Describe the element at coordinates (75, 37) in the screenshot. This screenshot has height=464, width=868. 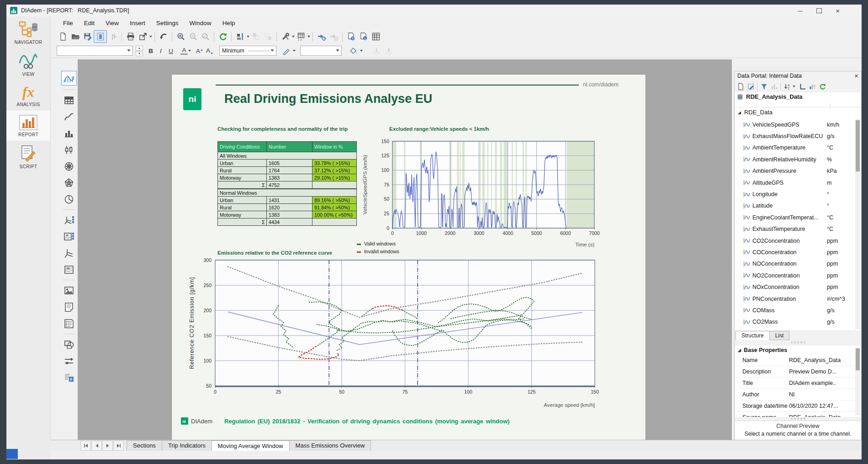
I see `open-file-icon` at that location.